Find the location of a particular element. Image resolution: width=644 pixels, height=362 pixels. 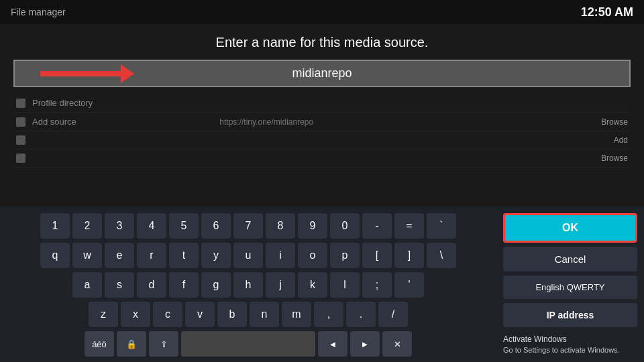

key-accent: áéö is located at coordinates (99, 344).